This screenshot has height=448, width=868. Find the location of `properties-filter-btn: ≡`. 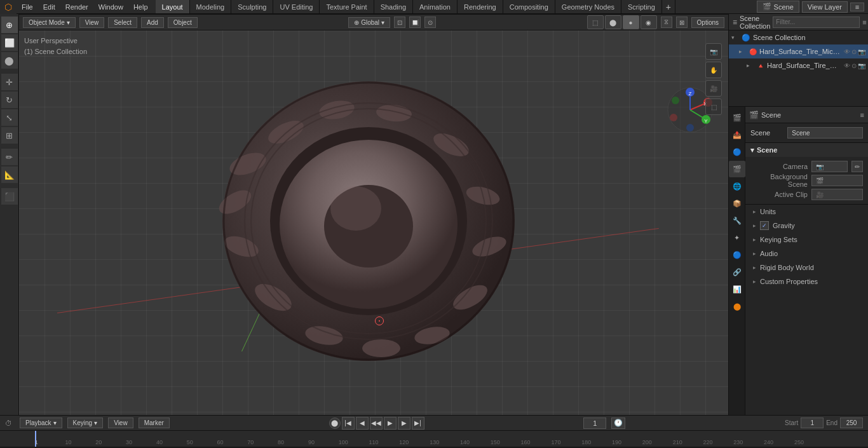

properties-filter-btn: ≡ is located at coordinates (862, 115).